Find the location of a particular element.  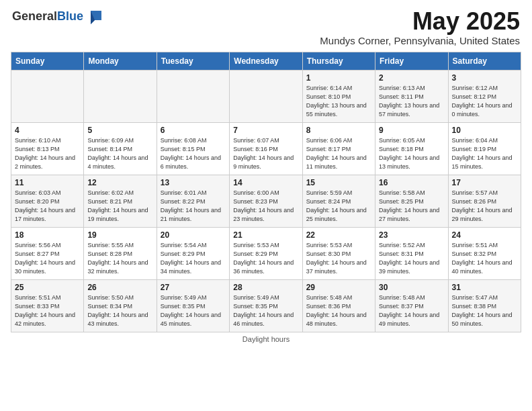

day-cell: 4Sunrise: 6:10 AM Sunset: 8:13 PM Daylig… is located at coordinates (48, 148).